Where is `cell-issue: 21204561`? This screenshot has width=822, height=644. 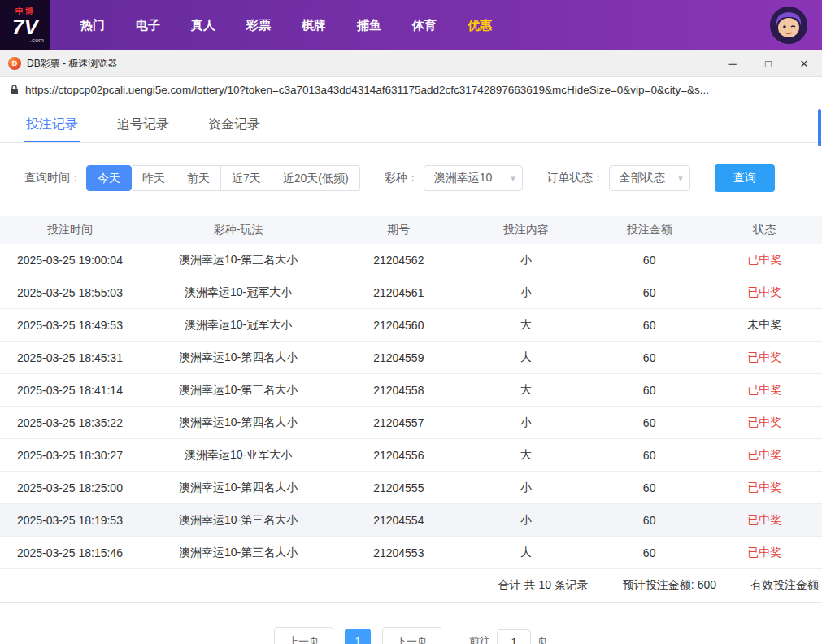
cell-issue: 21204561 is located at coordinates (398, 293).